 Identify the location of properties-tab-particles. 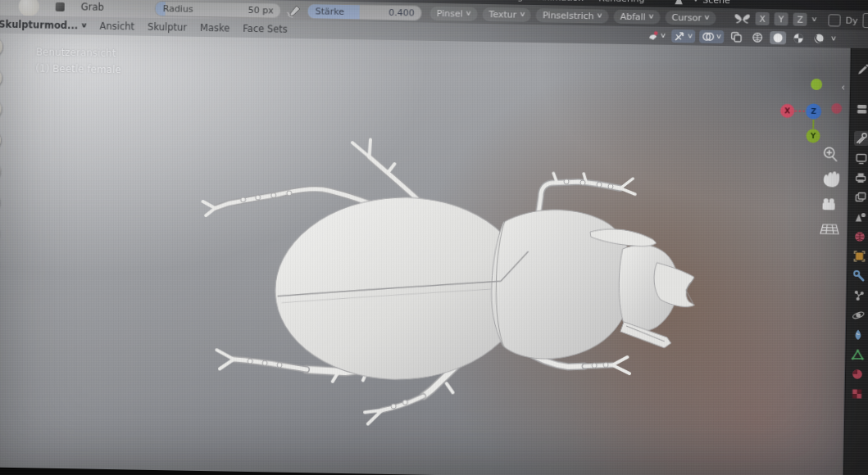
(859, 296).